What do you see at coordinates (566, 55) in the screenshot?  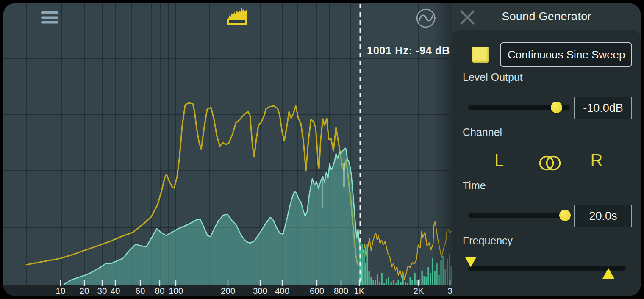 I see `waveform-select: Continuous Sine Sweep` at bounding box center [566, 55].